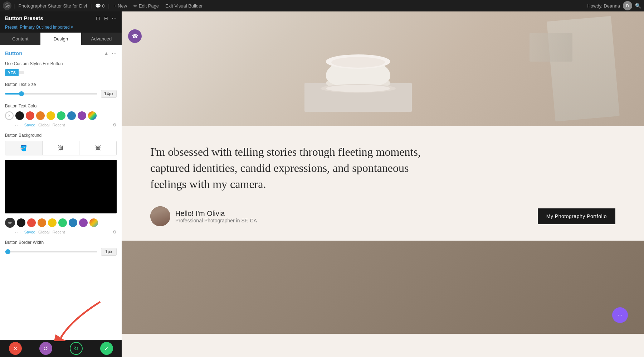 This screenshot has height=357, width=644. Describe the element at coordinates (109, 94) in the screenshot. I see `text-size-value: 14px` at that location.